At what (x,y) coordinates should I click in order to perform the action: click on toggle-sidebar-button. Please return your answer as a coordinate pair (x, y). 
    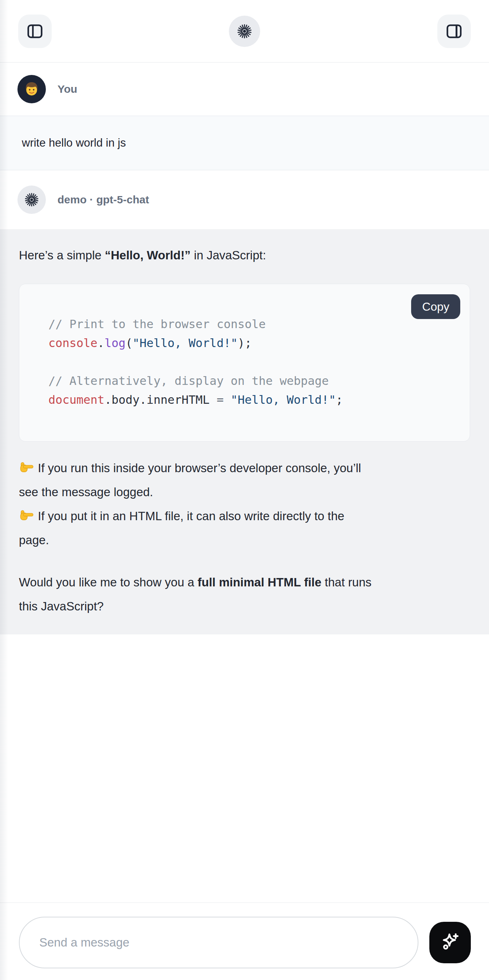
    Looking at the image, I should click on (35, 31).